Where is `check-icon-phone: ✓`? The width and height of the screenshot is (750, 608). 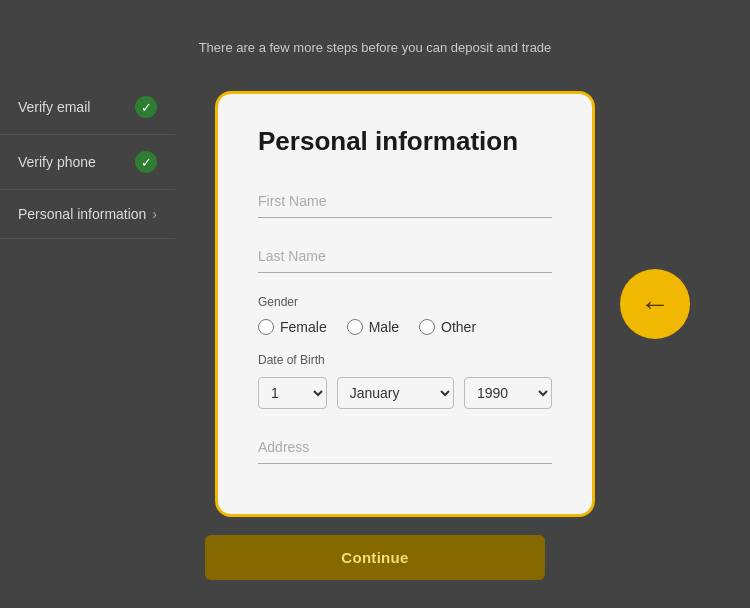
check-icon-phone: ✓ is located at coordinates (146, 162).